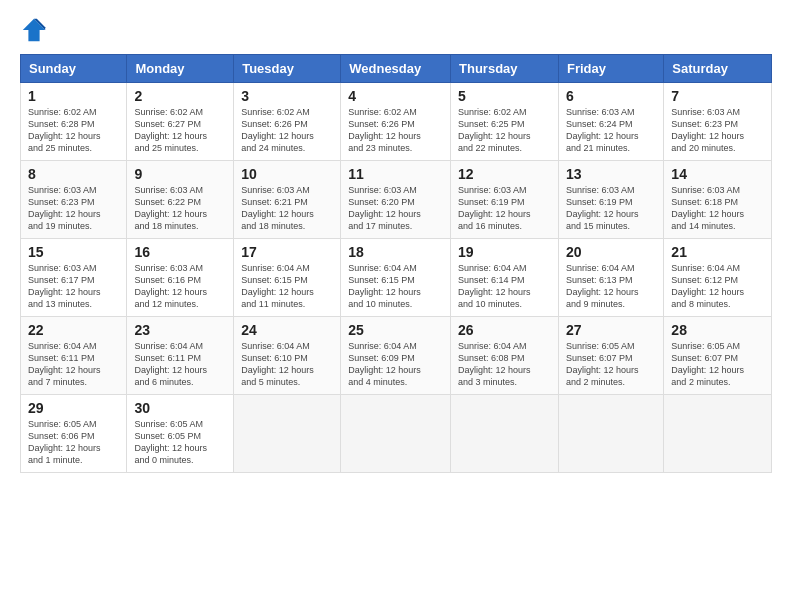 The image size is (792, 612). What do you see at coordinates (288, 122) in the screenshot?
I see `calendar-cell: 3Sunrise: 6:02 AM Sunset: 6:26 PM Daylig…` at bounding box center [288, 122].